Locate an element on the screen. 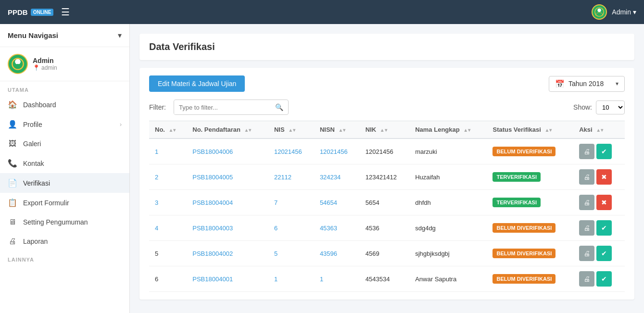 The width and height of the screenshot is (644, 313). no-link: 2 is located at coordinates (157, 177).